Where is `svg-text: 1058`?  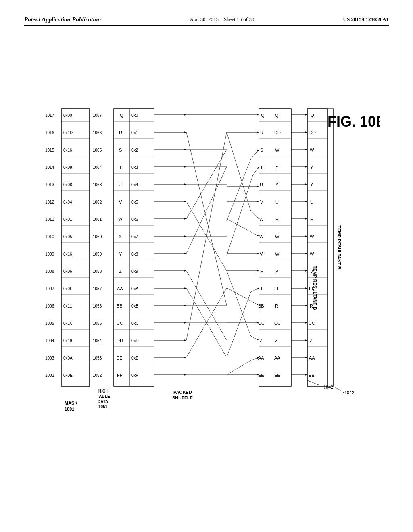 svg-text: 1058 is located at coordinates (98, 272).